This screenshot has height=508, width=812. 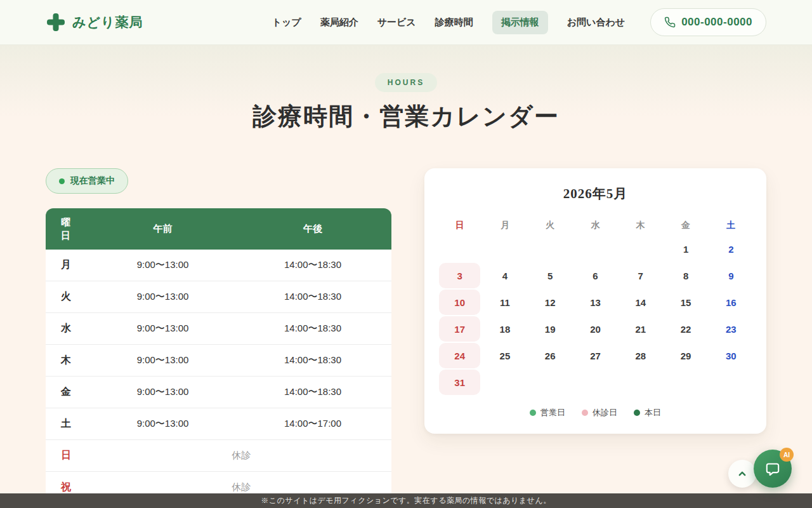 I want to click on weekday-header-sat: 土, so click(x=731, y=225).